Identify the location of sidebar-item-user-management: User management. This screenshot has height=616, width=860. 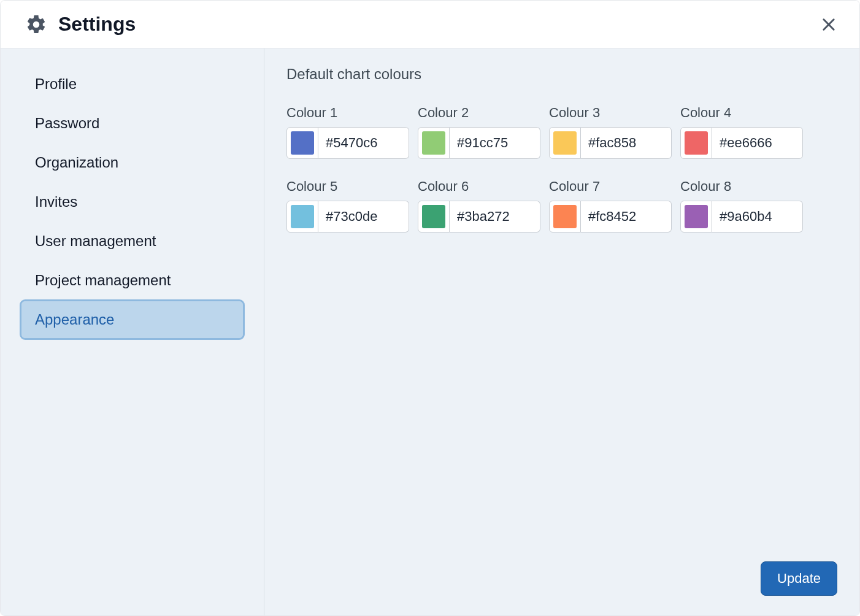
(132, 241).